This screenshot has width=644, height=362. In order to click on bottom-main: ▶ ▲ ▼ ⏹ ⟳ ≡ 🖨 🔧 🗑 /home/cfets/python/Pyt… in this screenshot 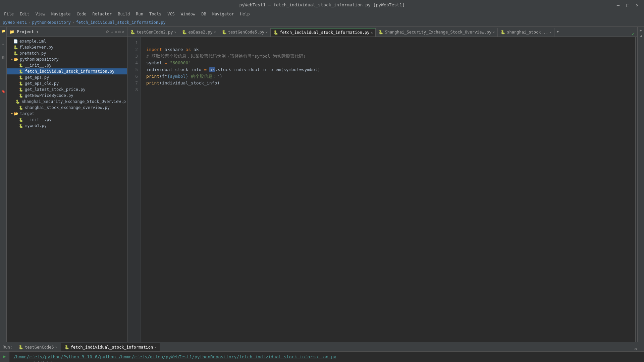, I will do `click(322, 357)`.